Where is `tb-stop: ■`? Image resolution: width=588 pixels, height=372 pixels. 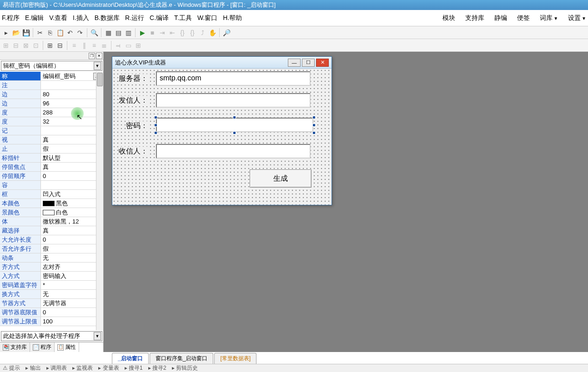
tb-stop: ■ is located at coordinates (152, 33).